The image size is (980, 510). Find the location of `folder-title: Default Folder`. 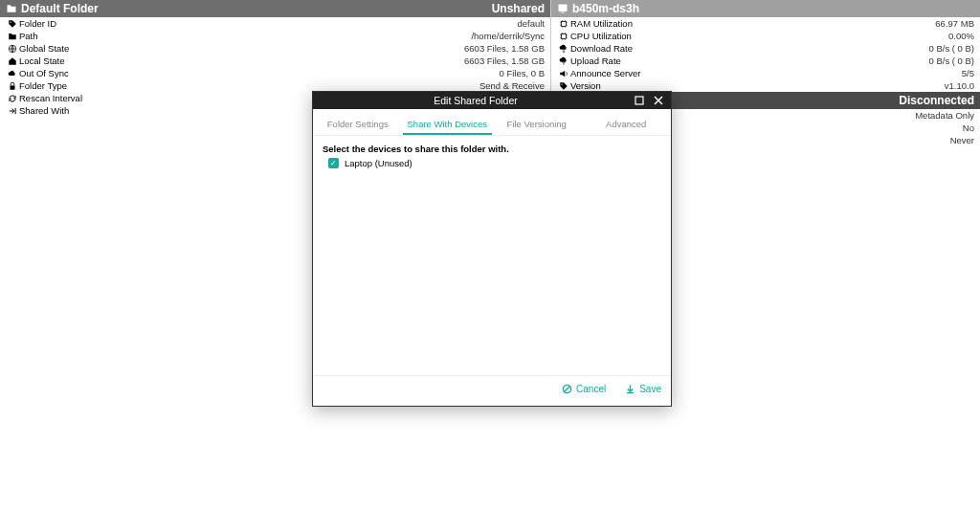

folder-title: Default Folder is located at coordinates (59, 9).